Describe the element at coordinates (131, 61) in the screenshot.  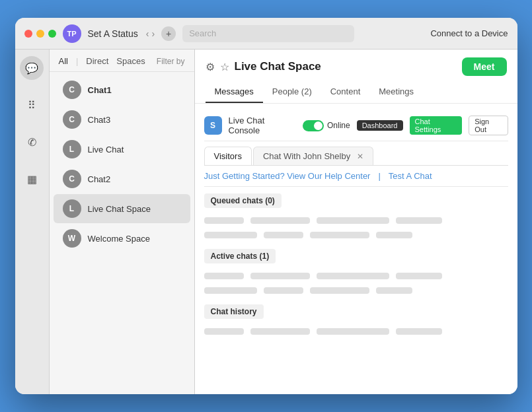
I see `filter-spaces: Spaces` at that location.